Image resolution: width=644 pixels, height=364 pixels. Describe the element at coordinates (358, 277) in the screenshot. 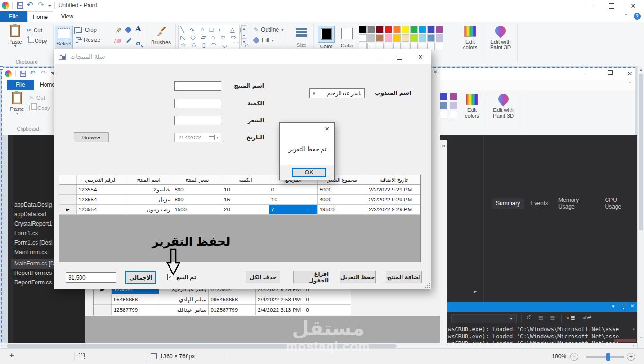

I see `save-edit-button: حفظ التعديل` at that location.